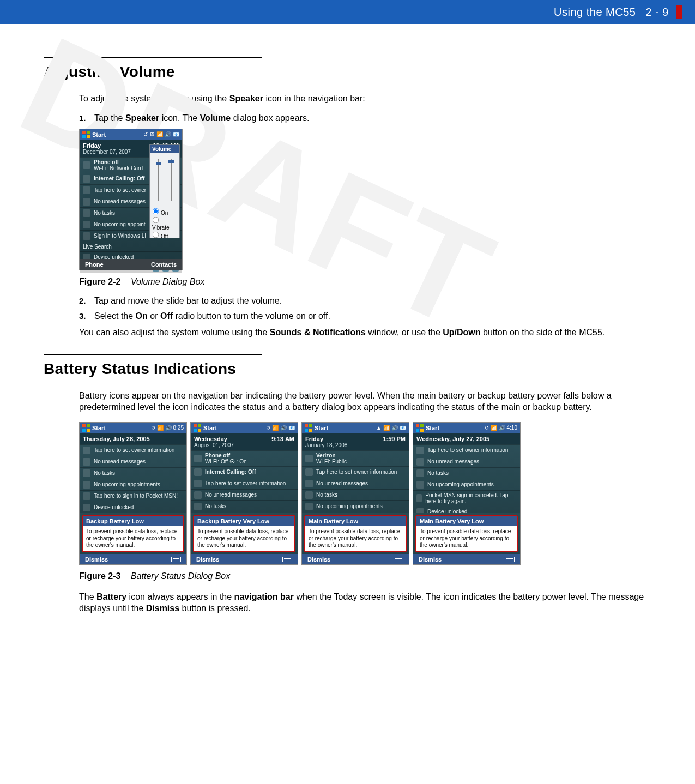 The image size is (695, 784). I want to click on ringer-volume-slider, so click(171, 180).